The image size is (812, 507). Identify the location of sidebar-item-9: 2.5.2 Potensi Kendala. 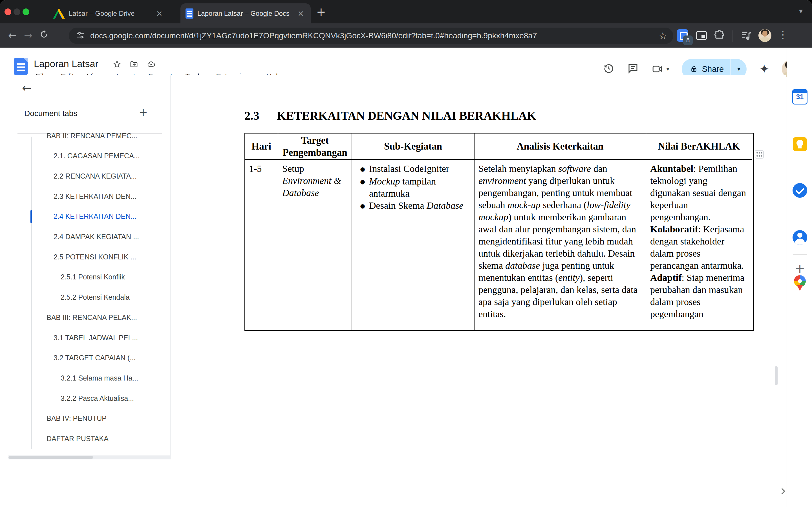
(115, 297).